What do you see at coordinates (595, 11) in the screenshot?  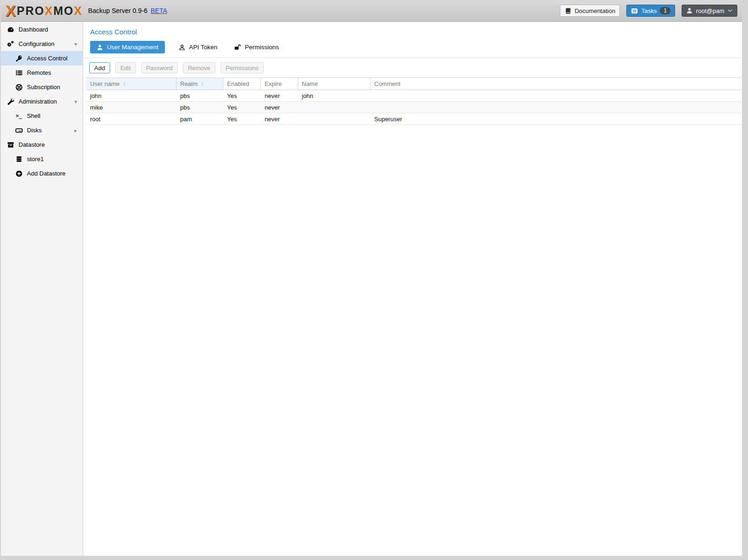 I see `documentation-label: Documentation` at bounding box center [595, 11].